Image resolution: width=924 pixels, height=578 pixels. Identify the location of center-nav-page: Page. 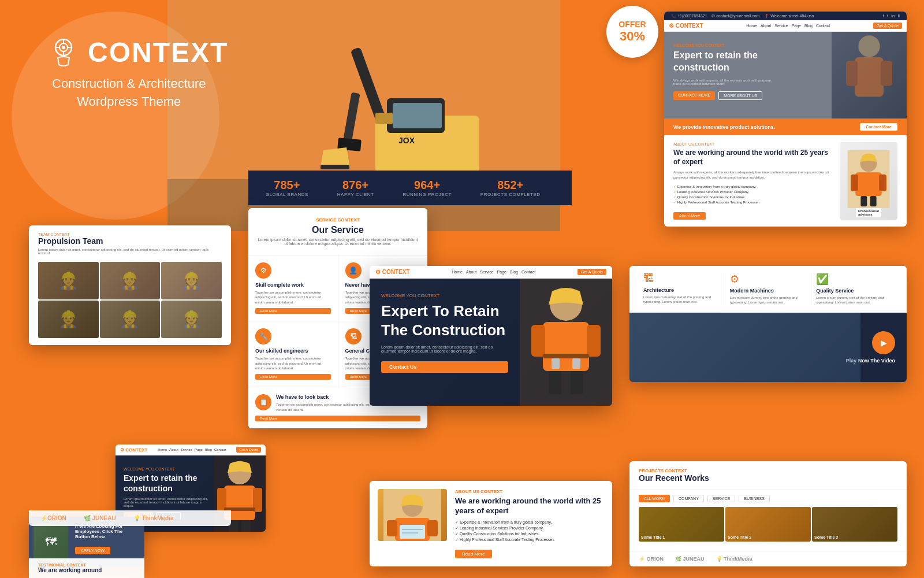
(502, 272).